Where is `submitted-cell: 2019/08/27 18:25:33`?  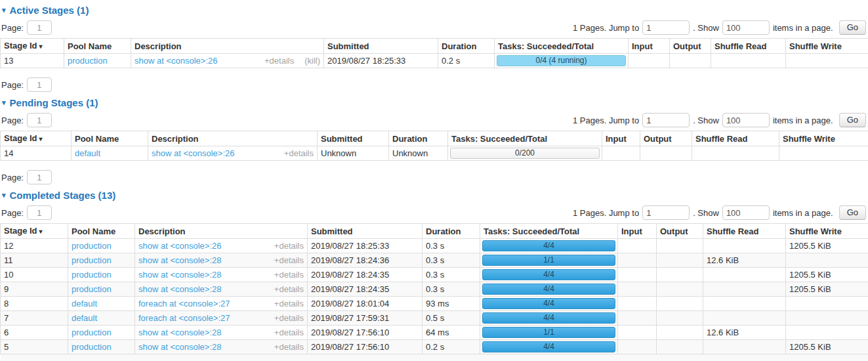 submitted-cell: 2019/08/27 18:25:33 is located at coordinates (381, 61).